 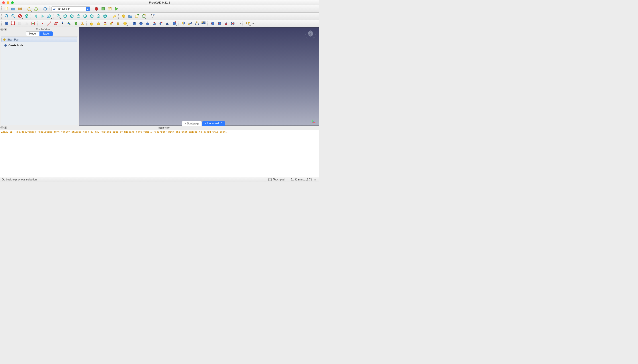 I want to click on doc-tab-start-page: ✕ Start page, so click(x=192, y=124).